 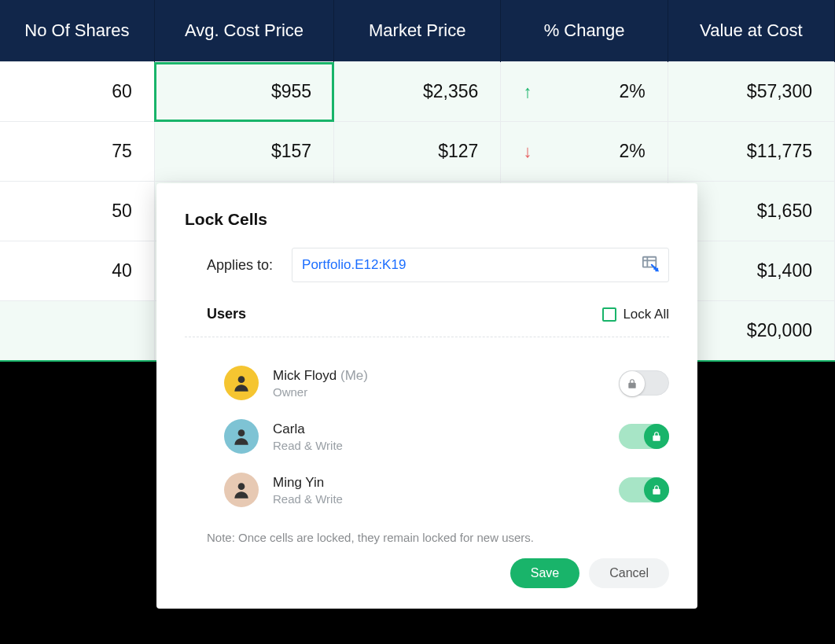 What do you see at coordinates (584, 31) in the screenshot?
I see `col-header-change: % Change` at bounding box center [584, 31].